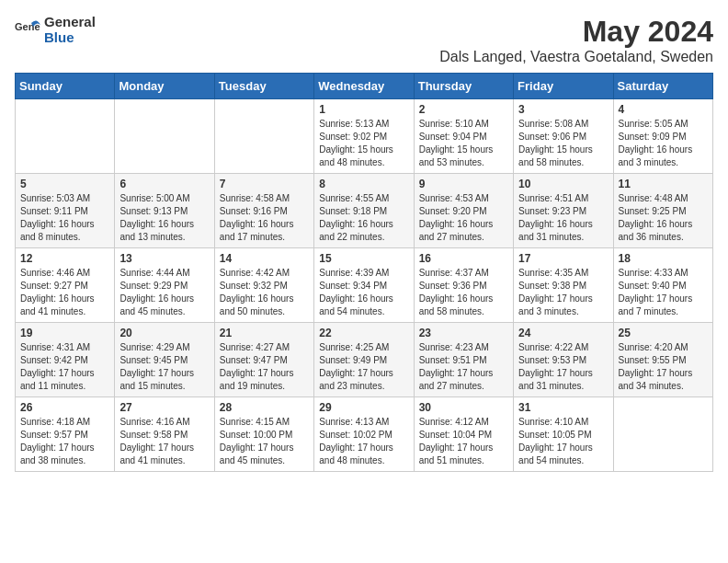 This screenshot has height=563, width=728. I want to click on day-number: 25, so click(664, 333).